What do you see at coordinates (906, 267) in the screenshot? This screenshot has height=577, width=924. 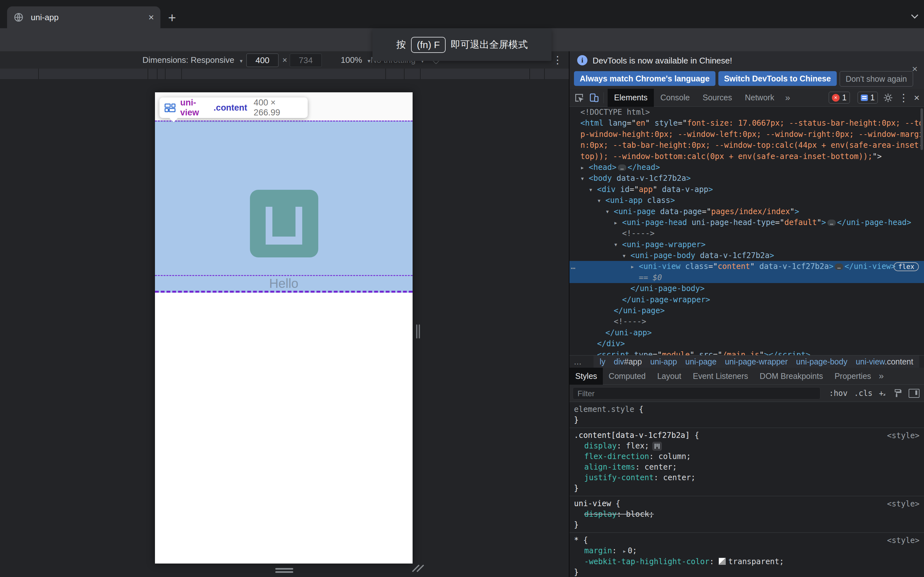 I see `flex-badge: flex` at bounding box center [906, 267].